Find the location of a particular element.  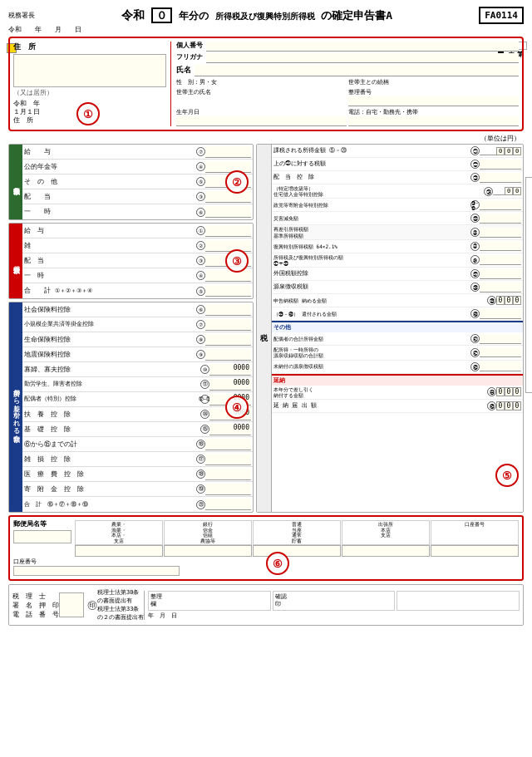

address-inner: 住 所 （又は居所） 令和 年 １月１日 住 所 個人番号 フリガナ is located at coordinates (266, 84).